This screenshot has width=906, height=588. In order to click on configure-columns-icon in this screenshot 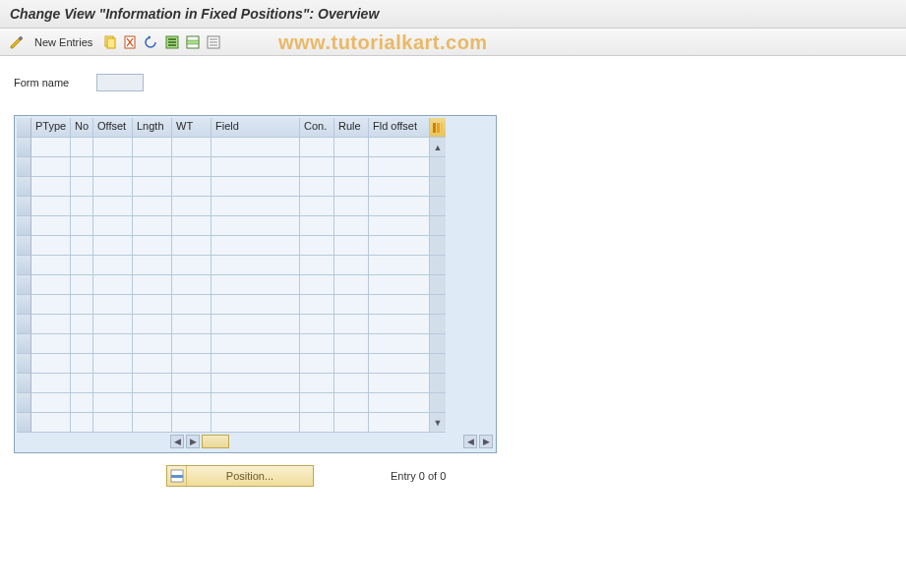, I will do `click(438, 128)`.